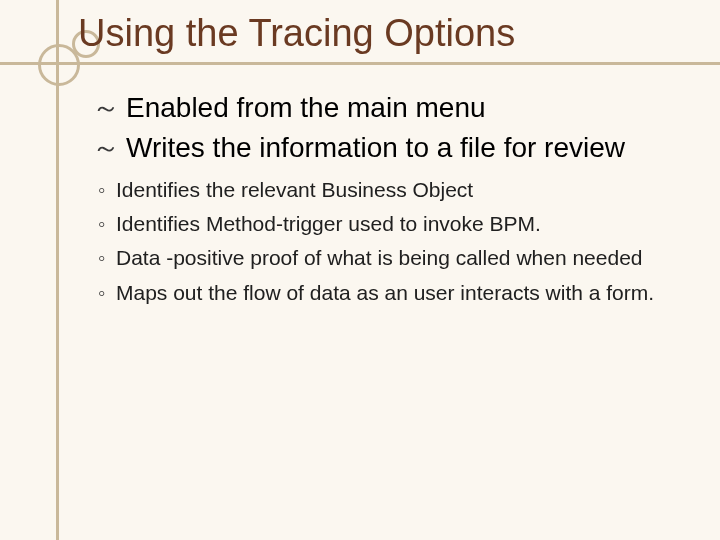 This screenshot has width=720, height=540. Describe the element at coordinates (358, 108) in the screenshot. I see `bullet-rest: from the main menu` at that location.